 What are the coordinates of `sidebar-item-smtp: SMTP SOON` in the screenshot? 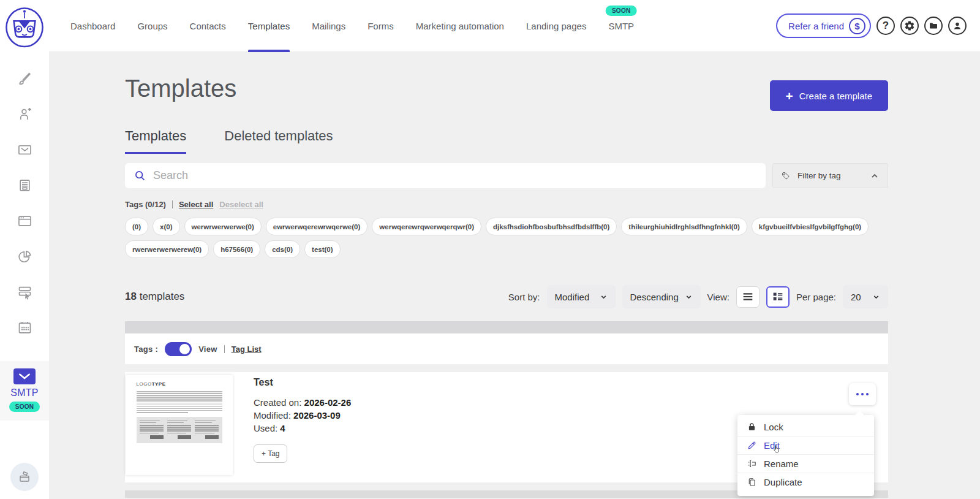 It's located at (24, 391).